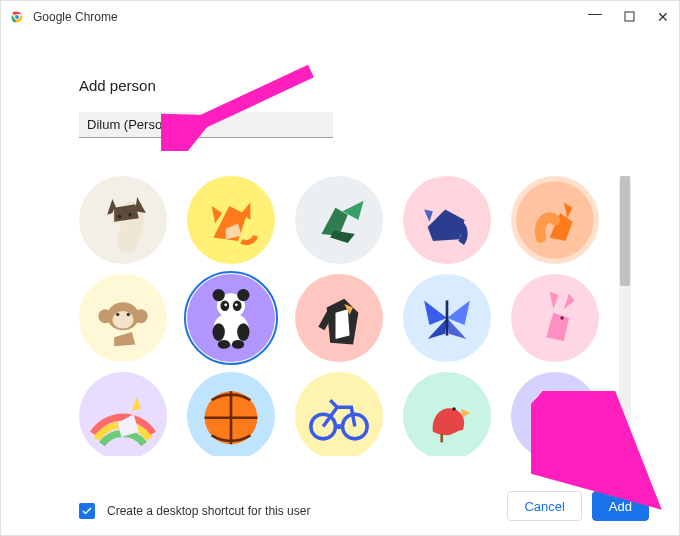 This screenshot has height=536, width=680. What do you see at coordinates (231, 318) in the screenshot?
I see `avatar-panda` at bounding box center [231, 318].